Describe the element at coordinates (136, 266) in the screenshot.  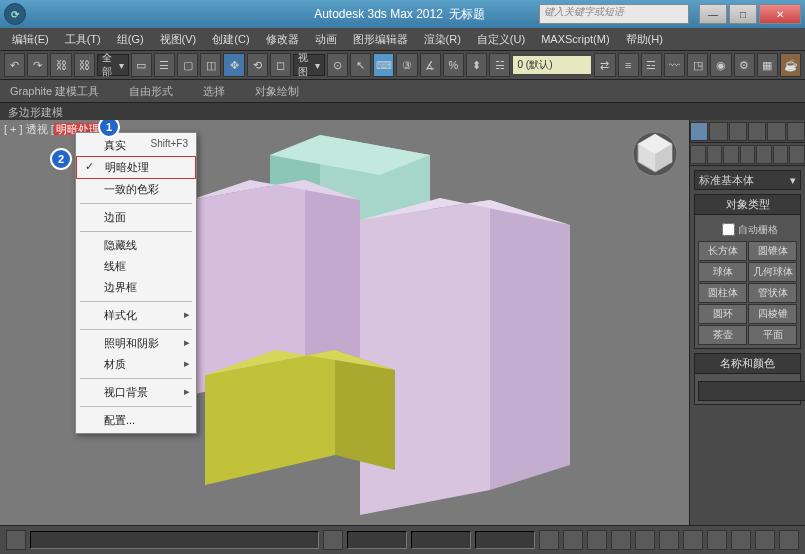
I see `ctx-wireframe: 线框` at that location.